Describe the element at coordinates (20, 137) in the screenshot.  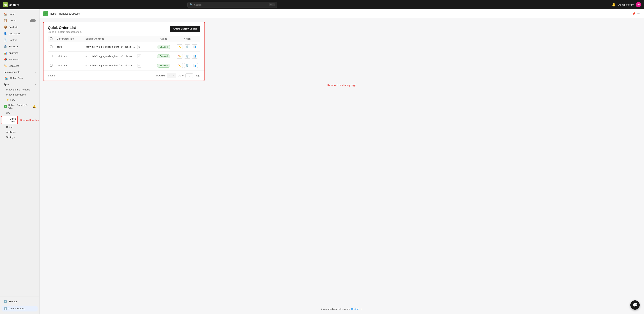
I see `sidebar-item-settings-sub: Settings` at that location.